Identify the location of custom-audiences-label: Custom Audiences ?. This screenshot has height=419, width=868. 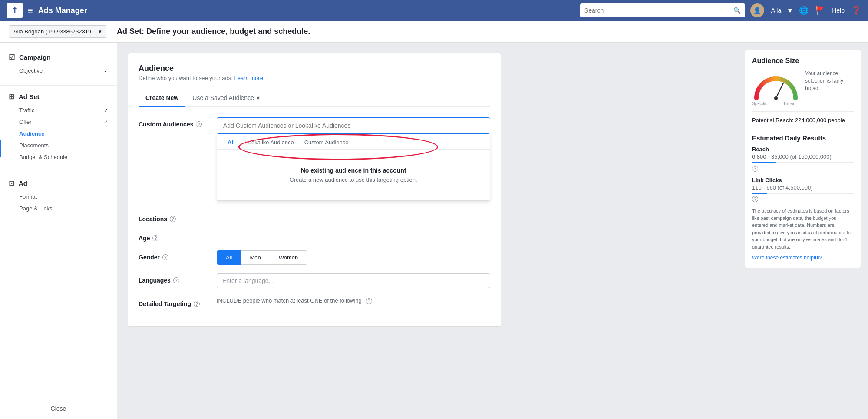
(178, 123).